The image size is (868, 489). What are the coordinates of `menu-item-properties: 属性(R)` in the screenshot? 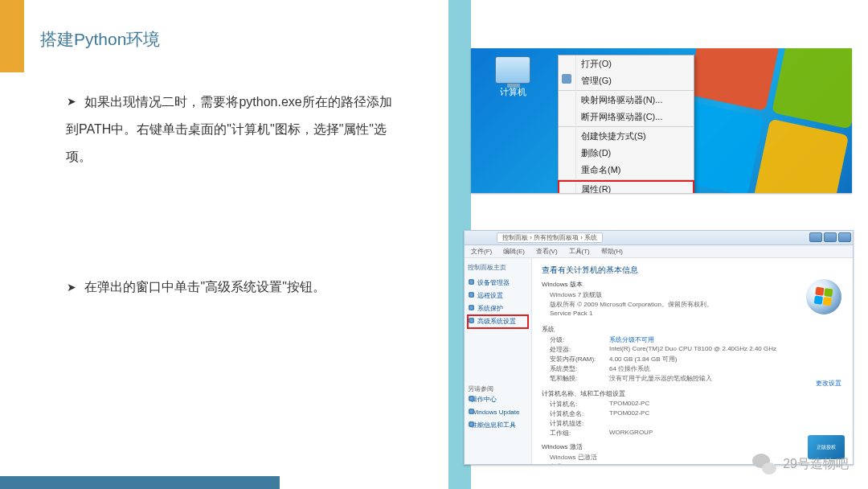 It's located at (626, 187).